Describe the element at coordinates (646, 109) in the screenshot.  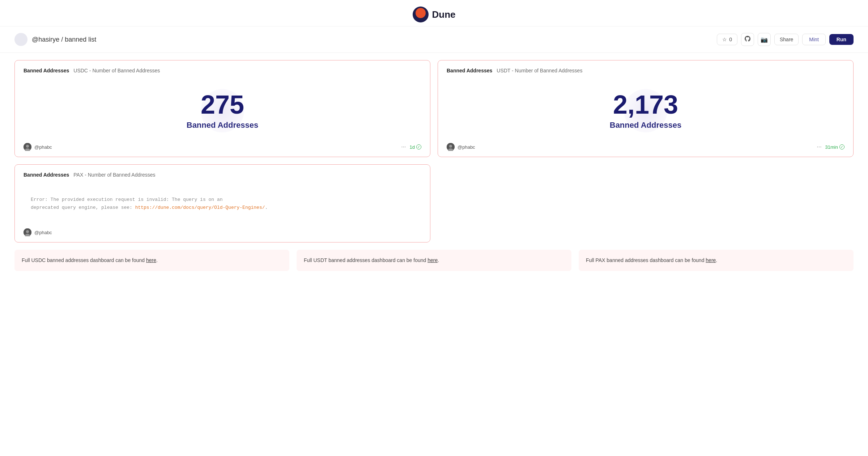
I see `usdt-card: Banned Addresses USDT - Number of Banned…` at that location.